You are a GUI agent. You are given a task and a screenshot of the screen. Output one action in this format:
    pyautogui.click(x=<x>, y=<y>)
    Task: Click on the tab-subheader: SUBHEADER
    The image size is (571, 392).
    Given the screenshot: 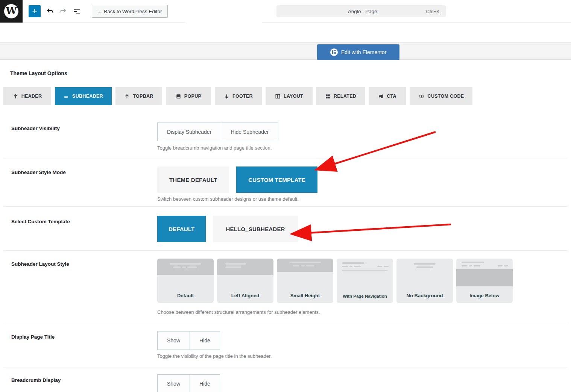 What is the action you would take?
    pyautogui.click(x=84, y=96)
    